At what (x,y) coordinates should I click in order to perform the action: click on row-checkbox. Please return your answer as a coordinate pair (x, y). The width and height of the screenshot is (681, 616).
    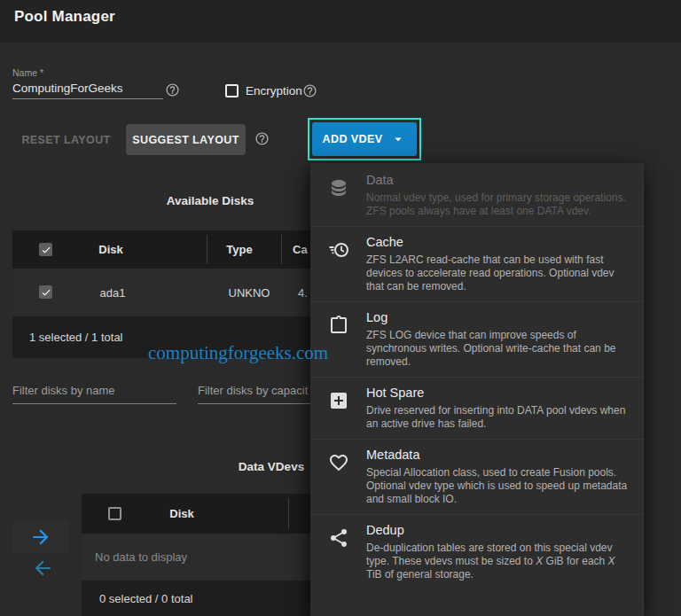
    Looking at the image, I should click on (46, 292).